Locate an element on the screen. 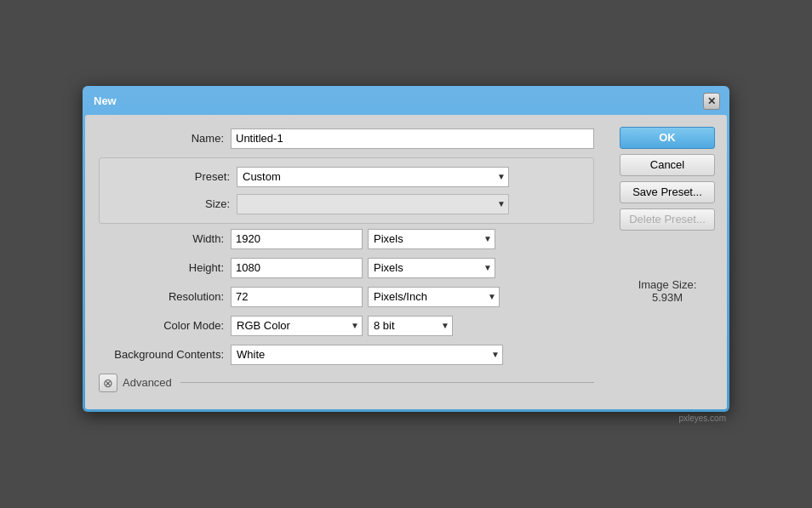 This screenshot has width=812, height=508. size-label: Size: is located at coordinates (170, 204).